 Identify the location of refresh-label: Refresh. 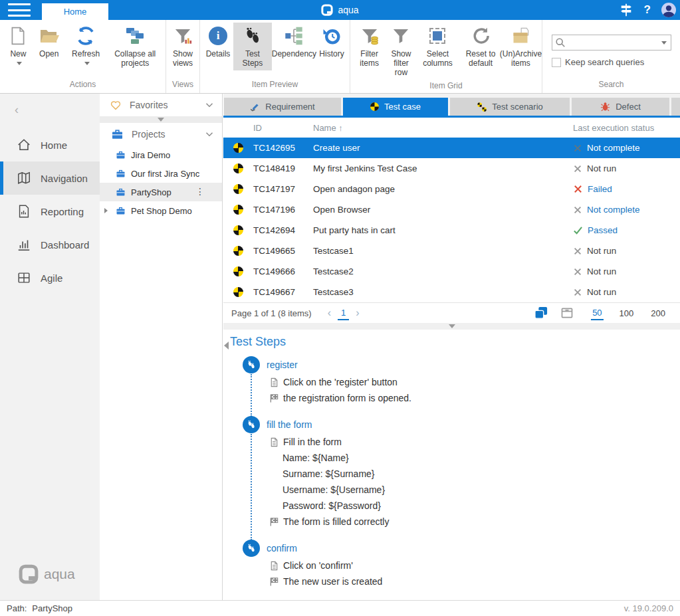
(86, 54).